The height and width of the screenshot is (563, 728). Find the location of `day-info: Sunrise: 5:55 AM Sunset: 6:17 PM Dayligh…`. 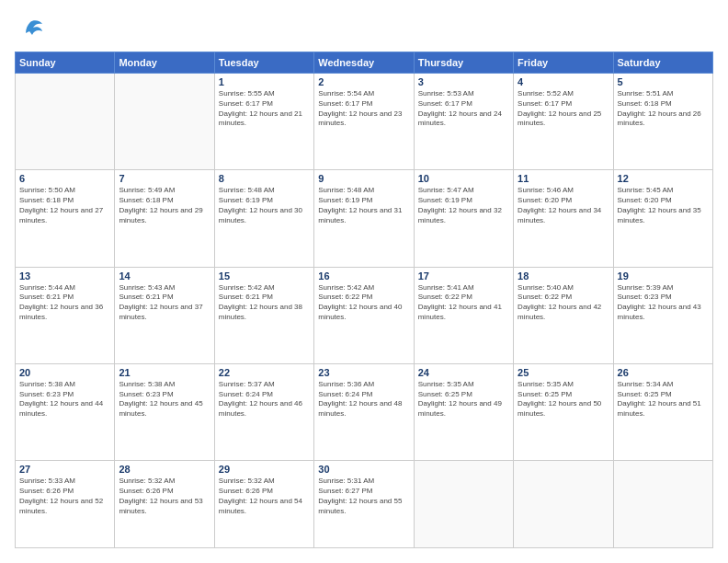

day-info: Sunrise: 5:55 AM Sunset: 6:17 PM Dayligh… is located at coordinates (265, 109).